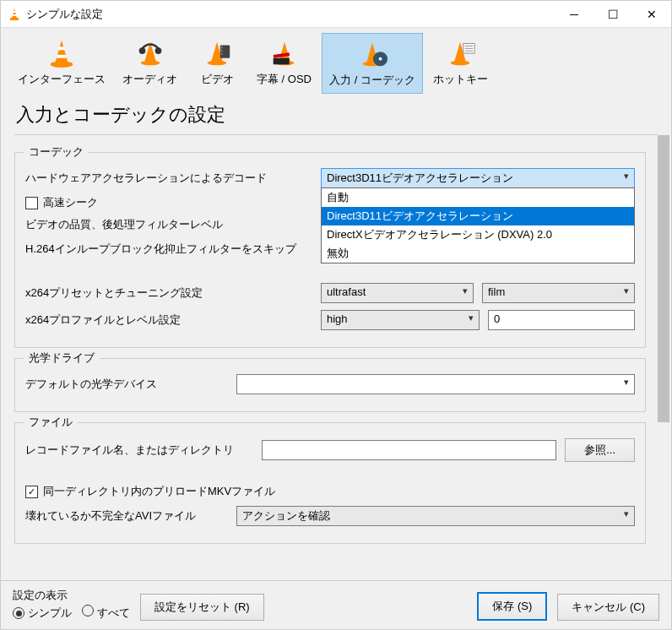 The height and width of the screenshot is (630, 672). I want to click on optical-device-combo, so click(436, 384).